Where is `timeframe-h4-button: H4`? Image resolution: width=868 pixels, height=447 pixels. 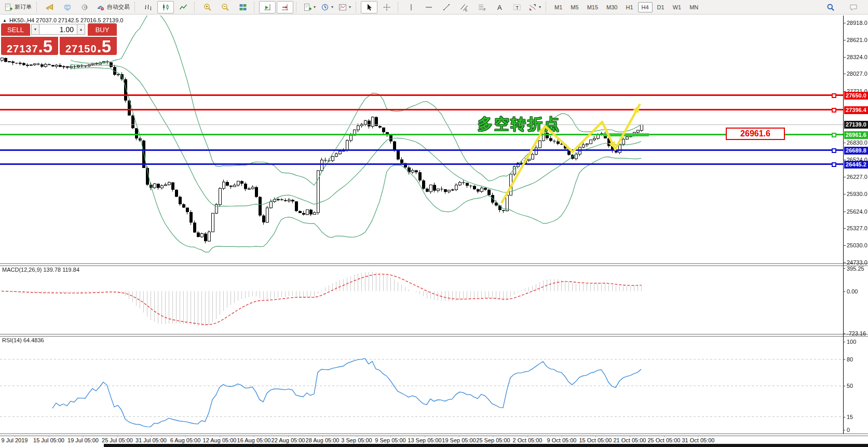 timeframe-h4-button: H4 is located at coordinates (645, 7).